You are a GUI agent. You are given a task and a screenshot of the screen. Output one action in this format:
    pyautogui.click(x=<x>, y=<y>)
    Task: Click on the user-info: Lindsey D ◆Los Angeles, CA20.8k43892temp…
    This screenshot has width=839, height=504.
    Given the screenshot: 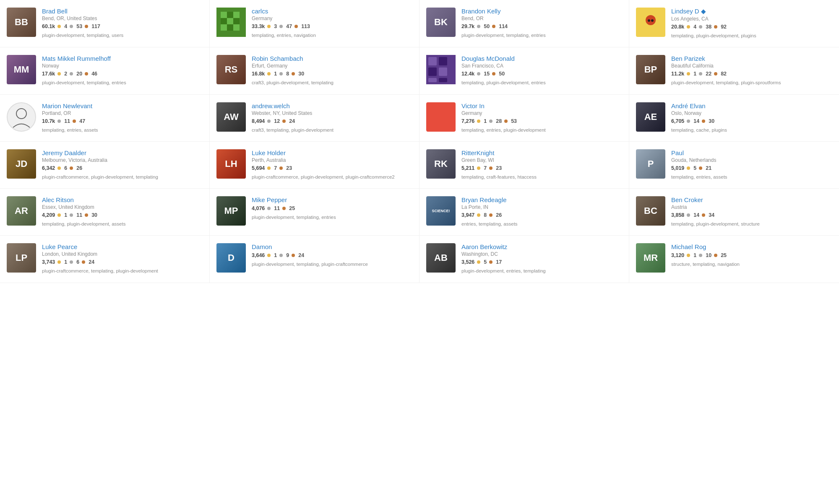 What is the action you would take?
    pyautogui.click(x=752, y=23)
    